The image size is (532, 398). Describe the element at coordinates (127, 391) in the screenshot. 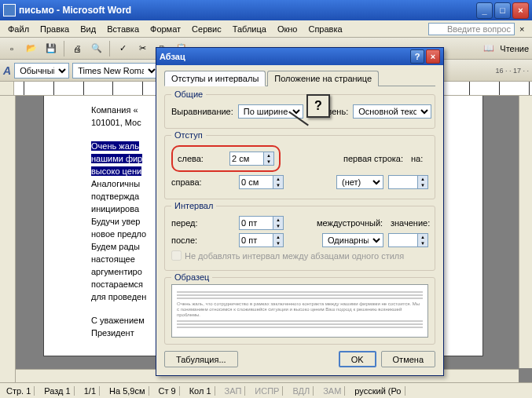

I see `status-at: На 5,9см` at that location.